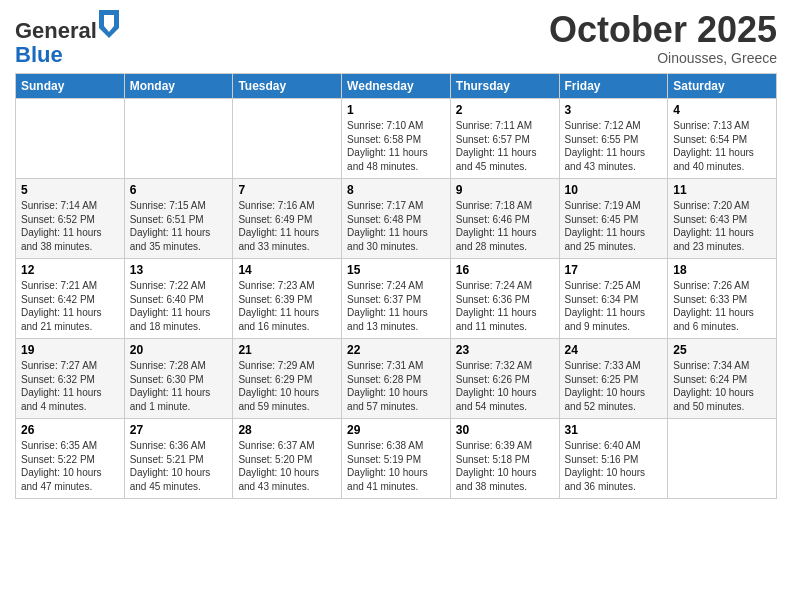 The image size is (792, 612). Describe the element at coordinates (179, 270) in the screenshot. I see `day-number: 13` at that location.